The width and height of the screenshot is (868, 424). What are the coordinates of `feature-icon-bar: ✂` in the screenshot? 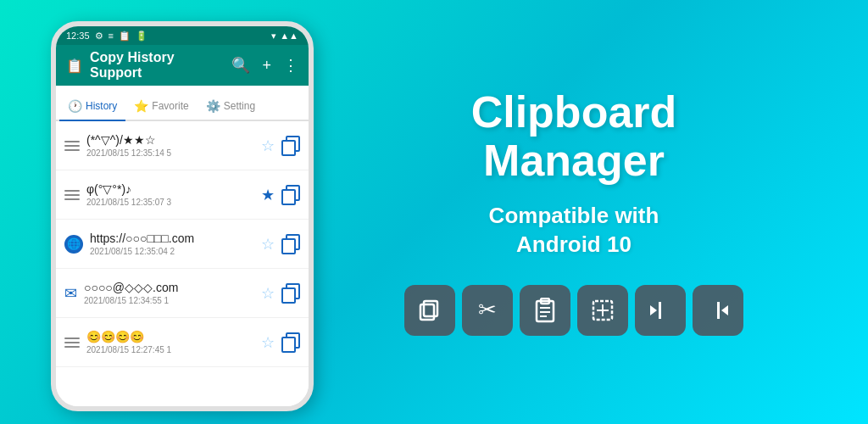 It's located at (574, 310).